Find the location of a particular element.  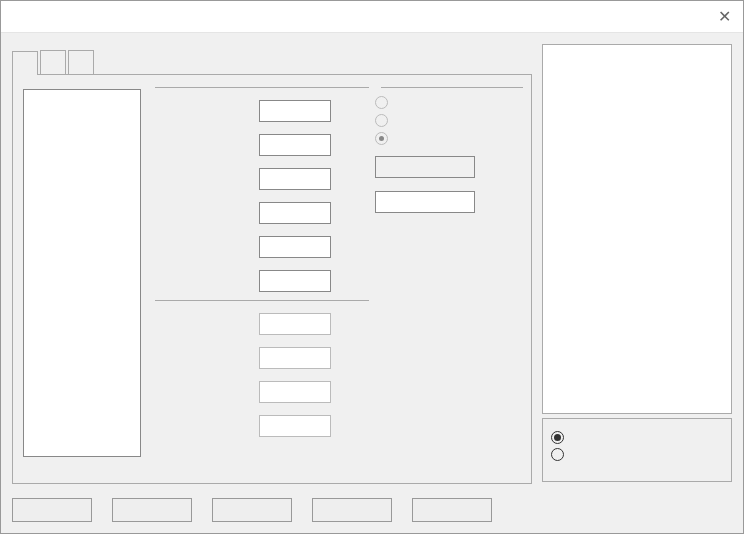

tab-attributes is located at coordinates (81, 62).